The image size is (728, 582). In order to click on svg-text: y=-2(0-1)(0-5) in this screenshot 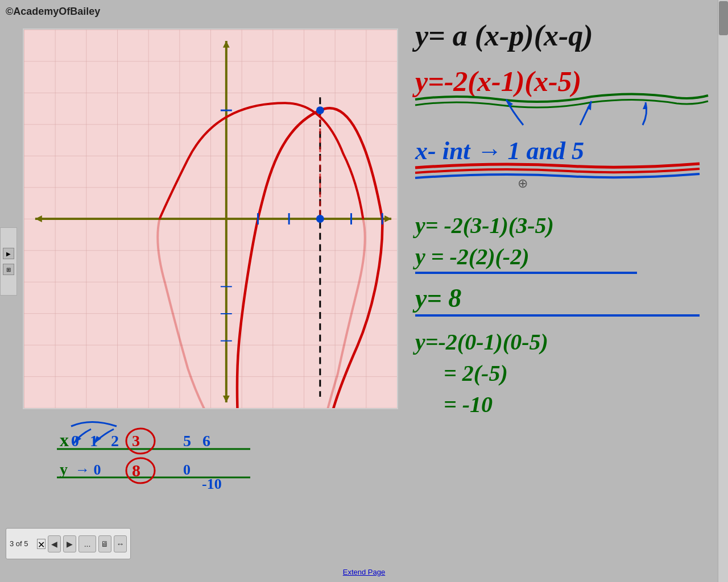, I will do `click(481, 342)`.